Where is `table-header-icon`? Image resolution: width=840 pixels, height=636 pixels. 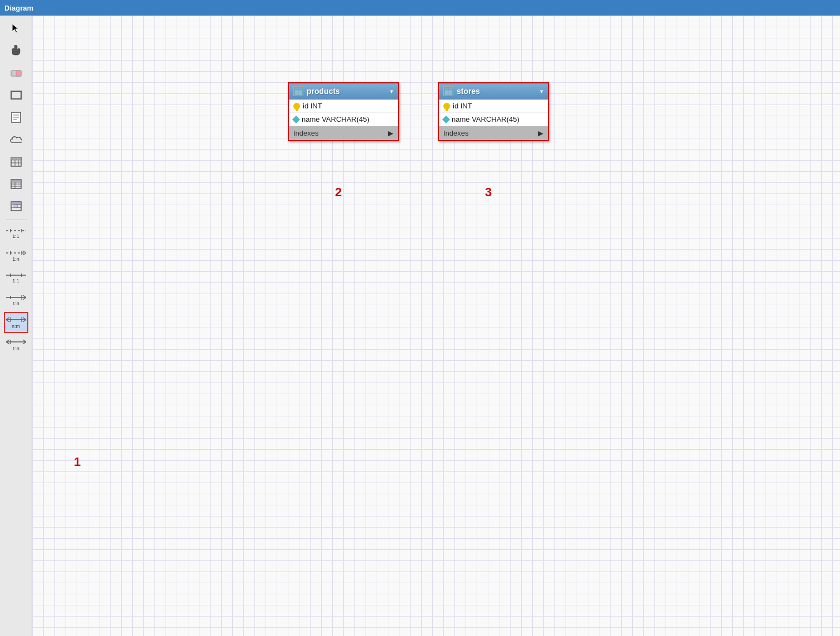 table-header-icon is located at coordinates (298, 91).